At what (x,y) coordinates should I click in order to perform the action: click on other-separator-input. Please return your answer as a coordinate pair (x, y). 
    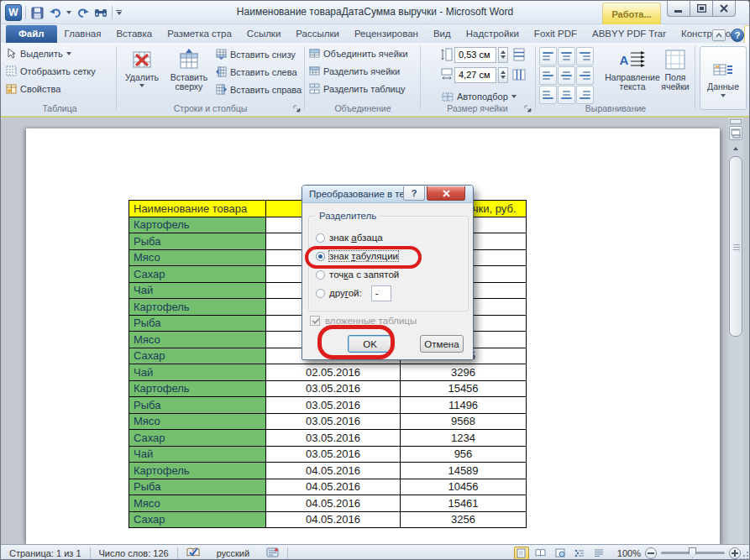
    Looking at the image, I should click on (381, 294).